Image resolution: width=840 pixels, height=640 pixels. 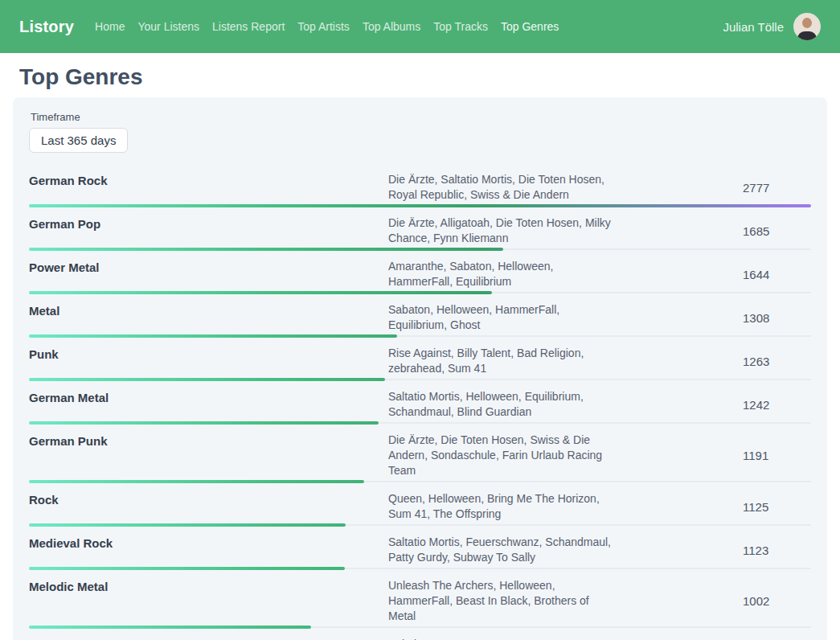 What do you see at coordinates (566, 404) in the screenshot?
I see `genre-artists-cell: Saltatio Mortis, Helloween, Equilibrium,…` at bounding box center [566, 404].